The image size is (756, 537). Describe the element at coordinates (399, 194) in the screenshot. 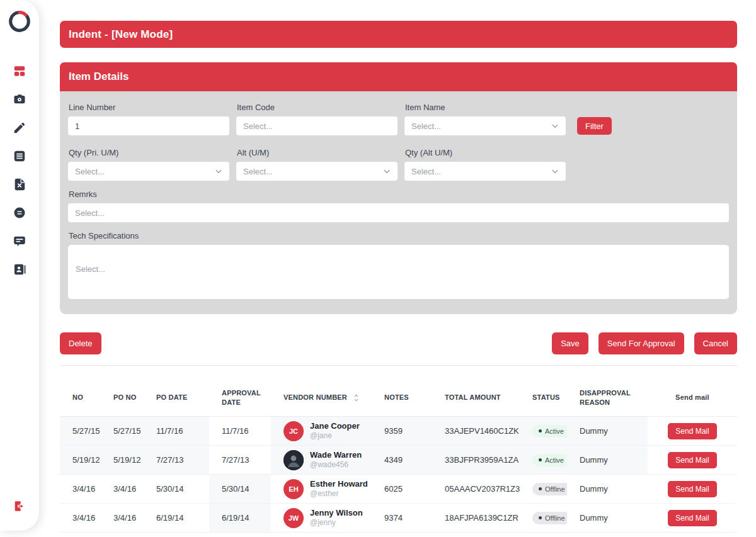

I see `remarks-label: Remrks` at that location.